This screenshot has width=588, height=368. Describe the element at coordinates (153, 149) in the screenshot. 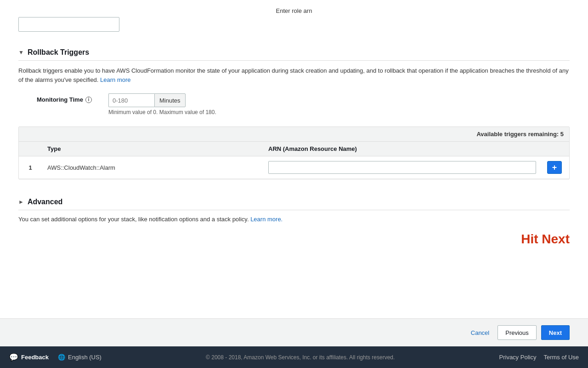

I see `triggers-table-col-type: Type` at that location.